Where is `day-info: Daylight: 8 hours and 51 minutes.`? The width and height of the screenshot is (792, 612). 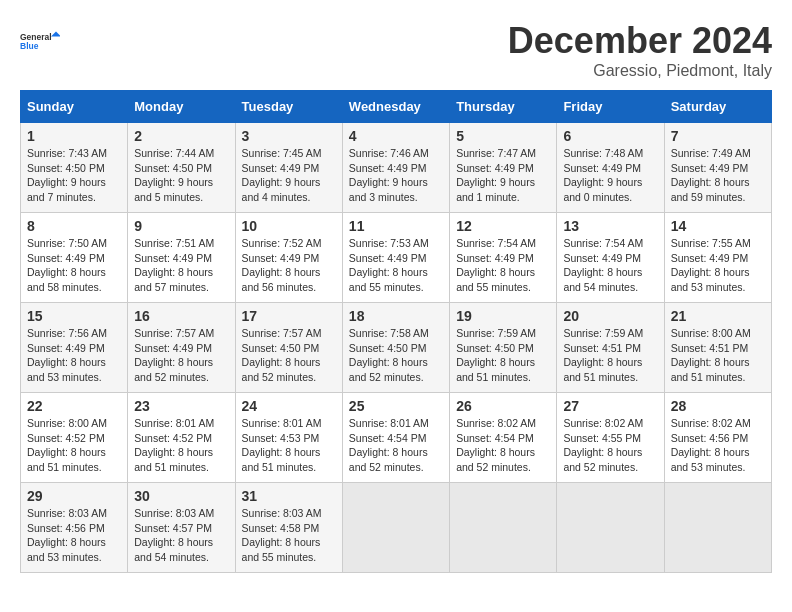
day-info: Daylight: 8 hours and 51 minutes. is located at coordinates (718, 370).